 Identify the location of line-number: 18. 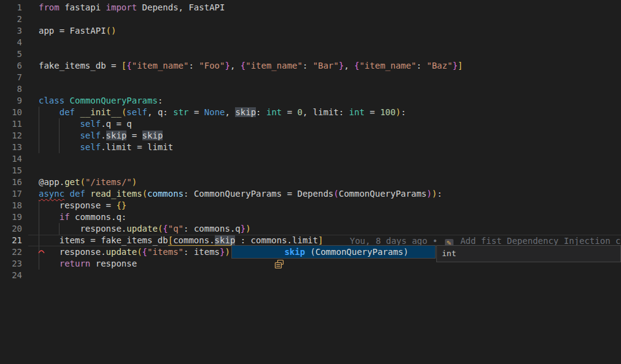
(11, 206).